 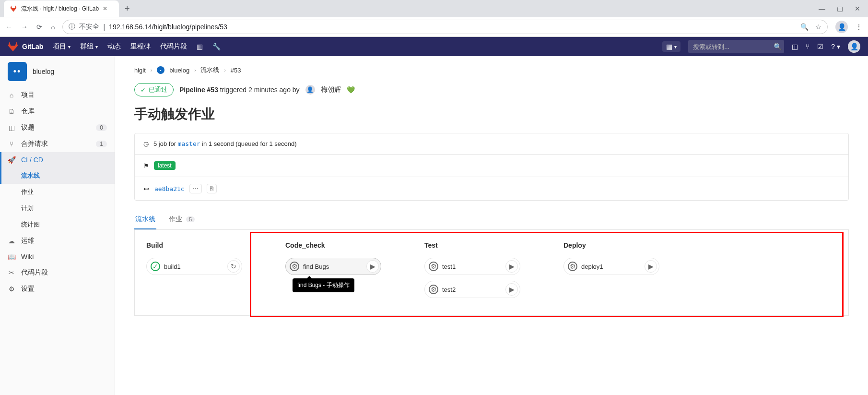 I want to click on crumb-pipelines: 流水线, so click(x=210, y=70).